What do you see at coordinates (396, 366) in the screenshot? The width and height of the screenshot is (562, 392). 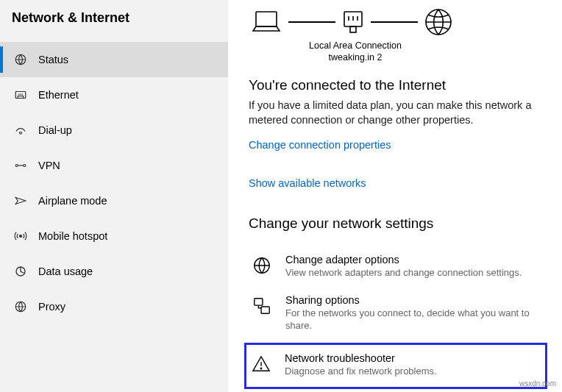 I see `setting-network-troubleshooter: Network troubleshooter Diagnose and fix …` at bounding box center [396, 366].